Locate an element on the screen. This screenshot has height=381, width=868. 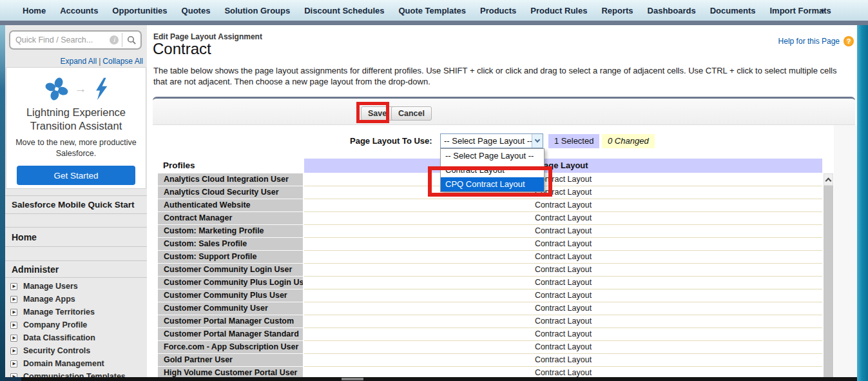
cancel-button: Cancel is located at coordinates (411, 113).